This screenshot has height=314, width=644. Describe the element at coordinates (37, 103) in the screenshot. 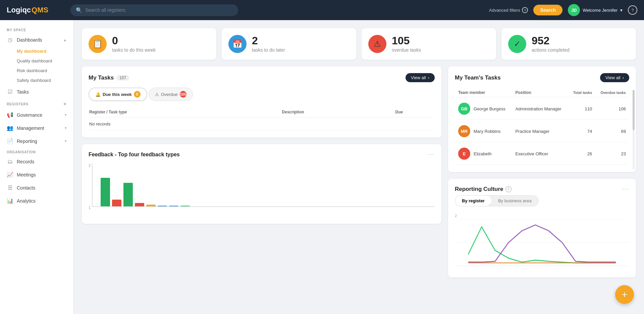

I see `registers-label: REGISTERS +` at that location.